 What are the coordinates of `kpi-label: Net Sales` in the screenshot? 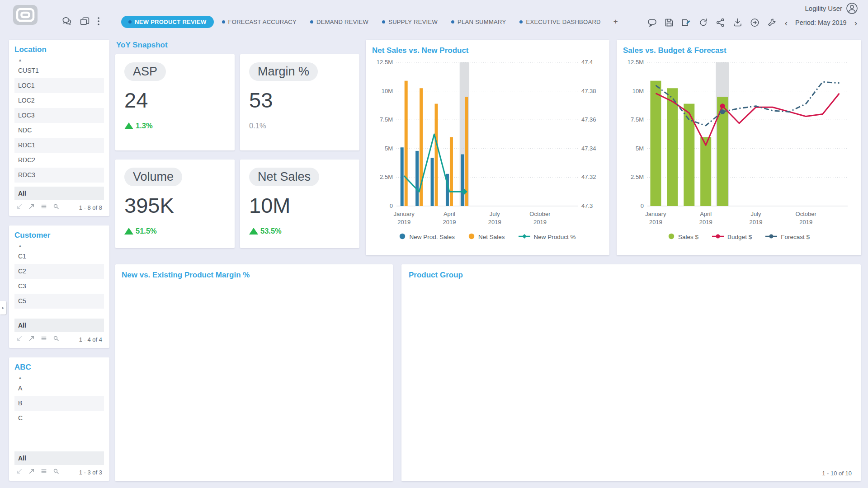 It's located at (284, 177).